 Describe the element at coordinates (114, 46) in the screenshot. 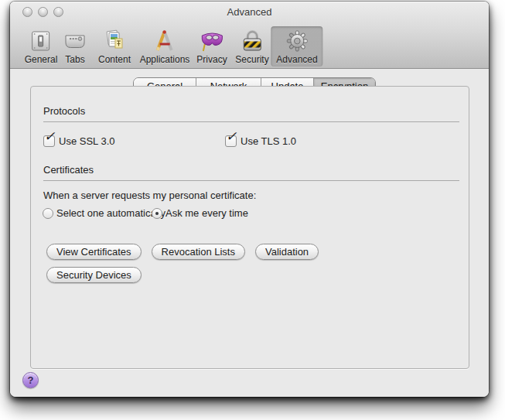

I see `toolbar-item-content: Content` at that location.